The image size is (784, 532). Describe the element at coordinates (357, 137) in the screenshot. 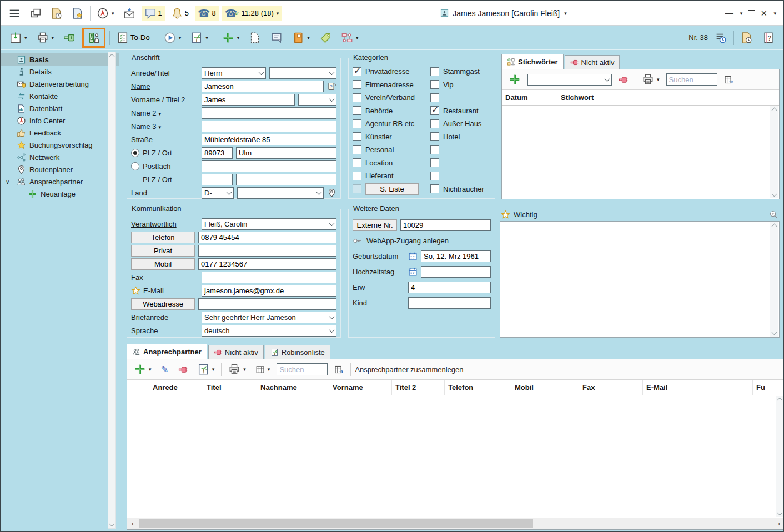

I see `checkbox-kuenstler` at that location.